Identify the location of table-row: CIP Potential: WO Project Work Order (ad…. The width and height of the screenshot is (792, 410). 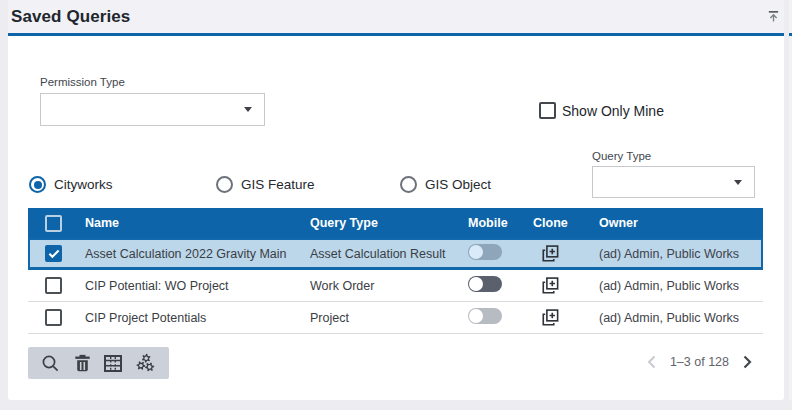
(396, 286).